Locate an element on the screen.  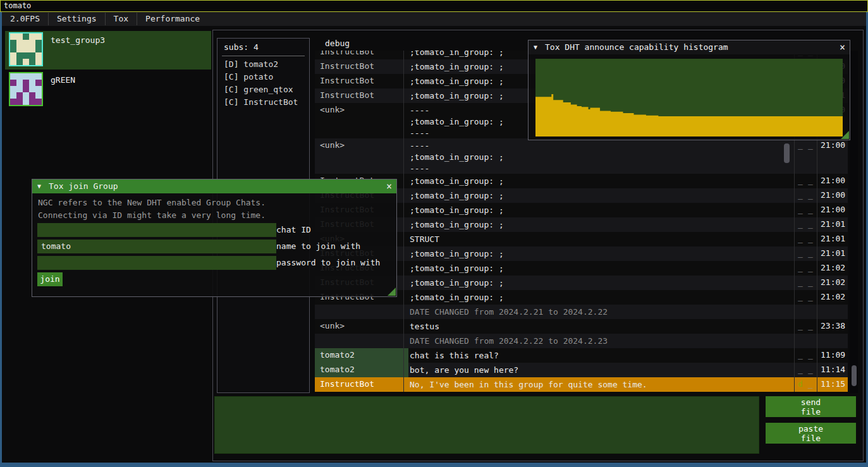
message-row: InstructBotNo, I've been in this group f… is located at coordinates (582, 384).